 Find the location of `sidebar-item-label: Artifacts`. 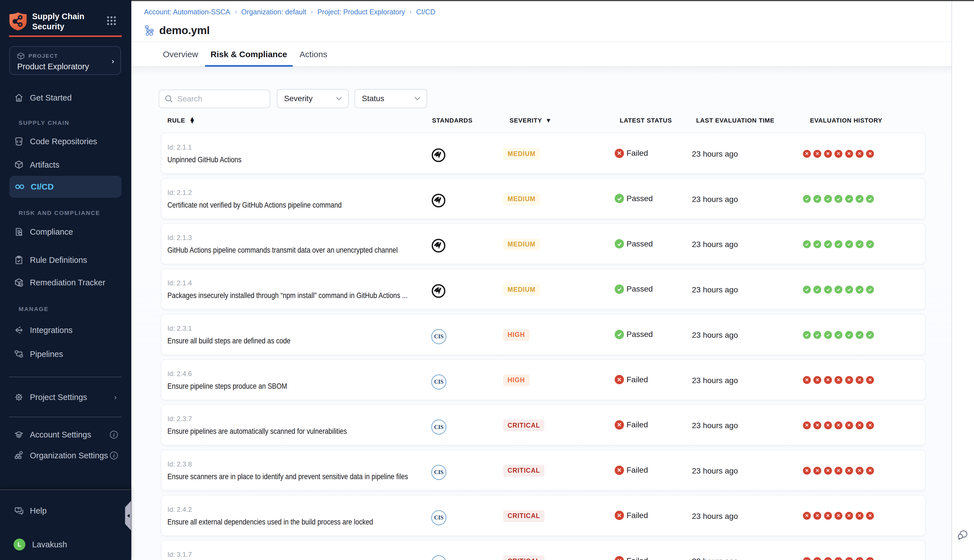

sidebar-item-label: Artifacts is located at coordinates (45, 165).